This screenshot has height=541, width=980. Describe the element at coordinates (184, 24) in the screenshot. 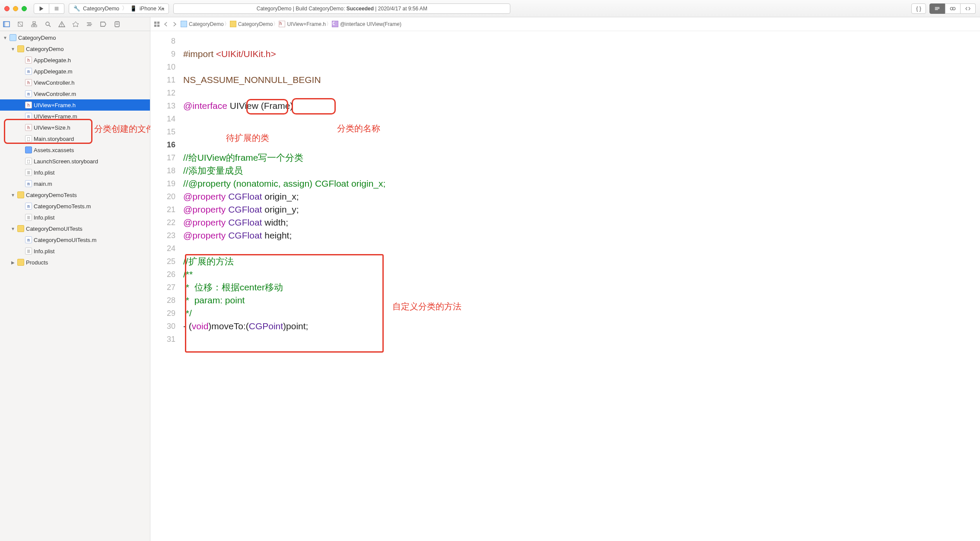

I see `proj-icon` at that location.